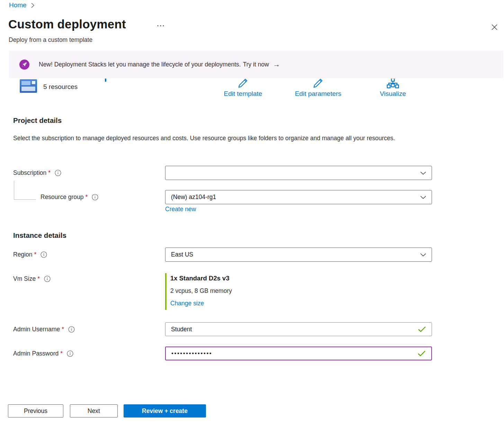 The image size is (504, 422). Describe the element at coordinates (24, 64) in the screenshot. I see `rocket-icon` at that location.